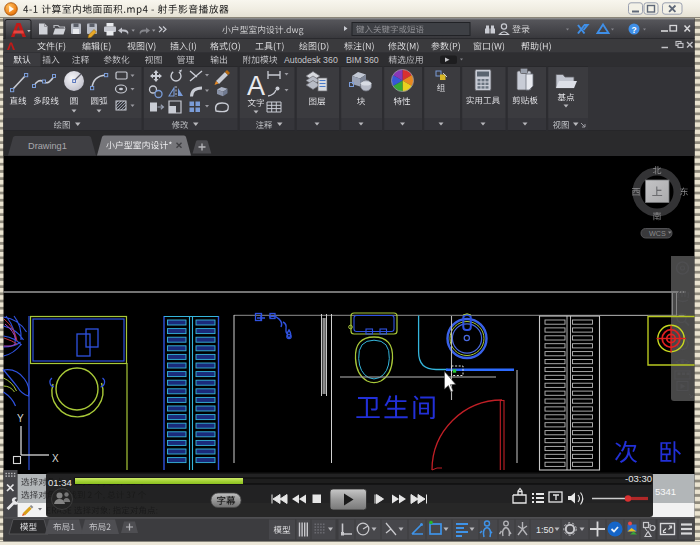 The image size is (700, 545). Describe the element at coordinates (638, 478) in the screenshot. I see `svg-text: -03:30` at that location.